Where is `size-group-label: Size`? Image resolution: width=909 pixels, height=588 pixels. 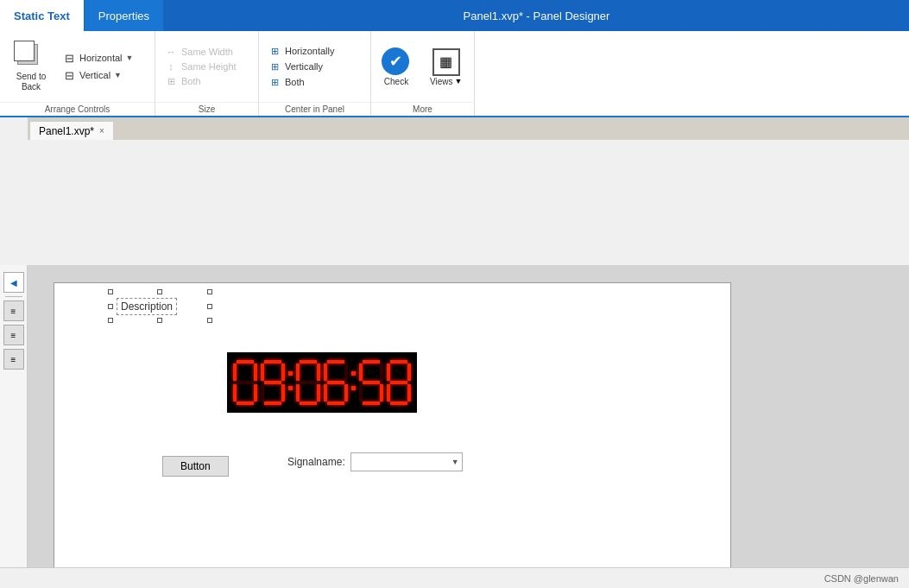
size-group-label: Size is located at coordinates (207, 109).